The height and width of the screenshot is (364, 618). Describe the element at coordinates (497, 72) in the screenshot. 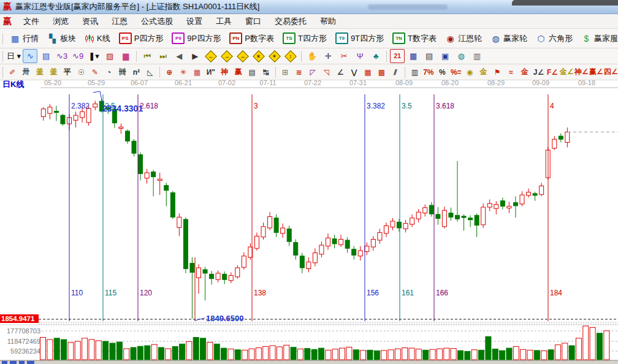

I see `flag-tool-icon: ⚑` at that location.